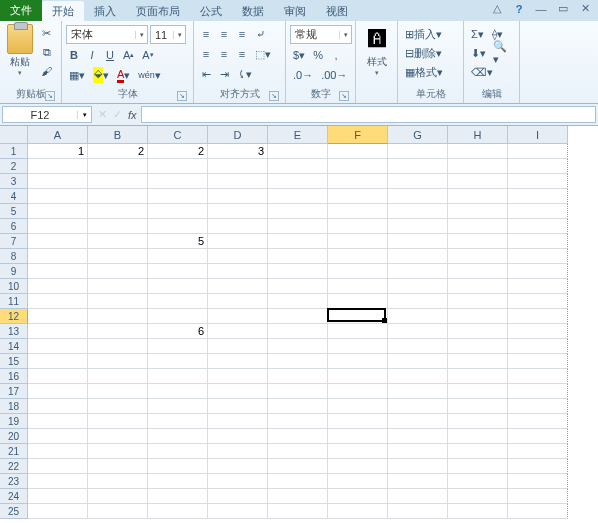 The height and width of the screenshot is (523, 598). I want to click on col-header-E: E, so click(298, 135).